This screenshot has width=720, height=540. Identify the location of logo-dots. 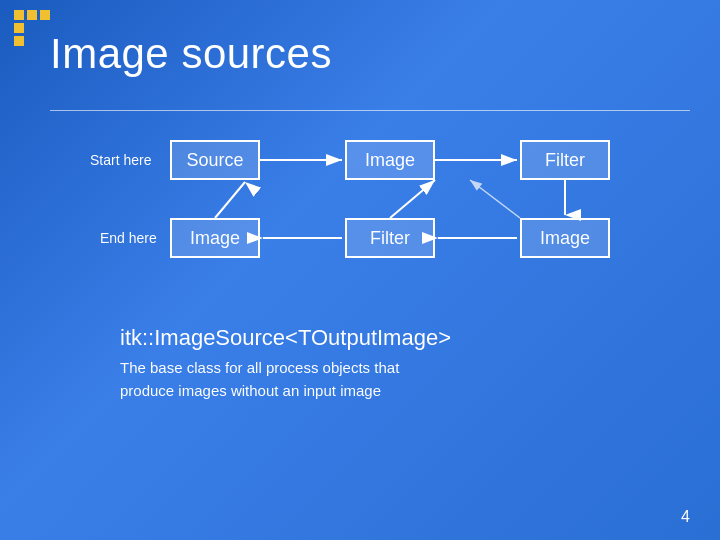
(32, 28).